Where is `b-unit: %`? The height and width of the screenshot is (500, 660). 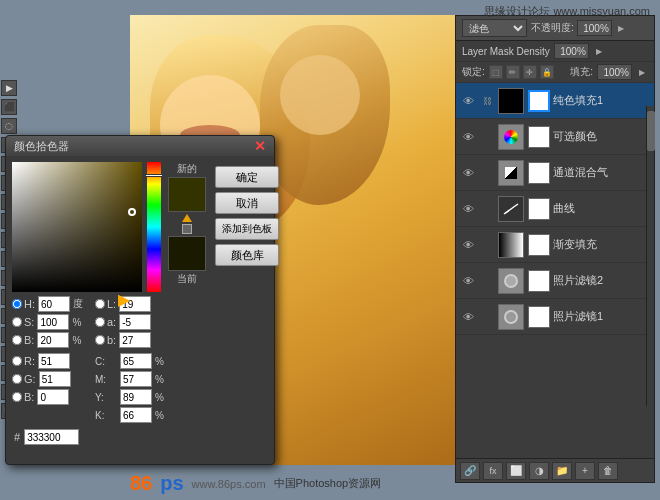 b-unit: % is located at coordinates (79, 340).